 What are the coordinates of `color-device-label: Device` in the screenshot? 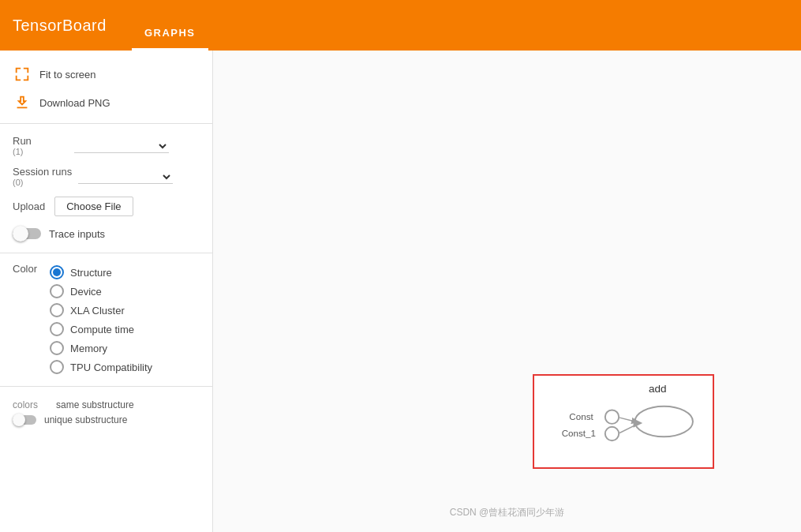 It's located at (86, 292).